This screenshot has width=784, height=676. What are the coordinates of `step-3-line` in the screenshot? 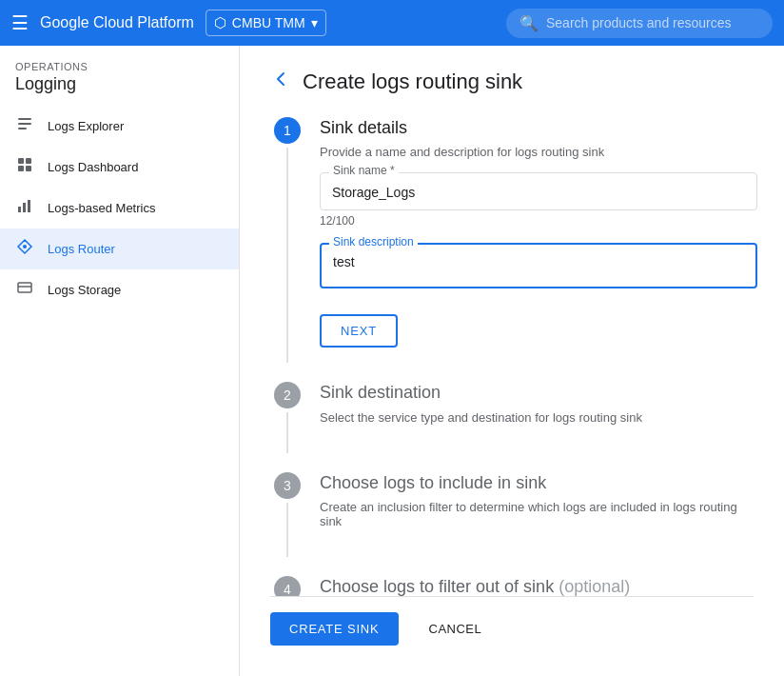 It's located at (287, 529).